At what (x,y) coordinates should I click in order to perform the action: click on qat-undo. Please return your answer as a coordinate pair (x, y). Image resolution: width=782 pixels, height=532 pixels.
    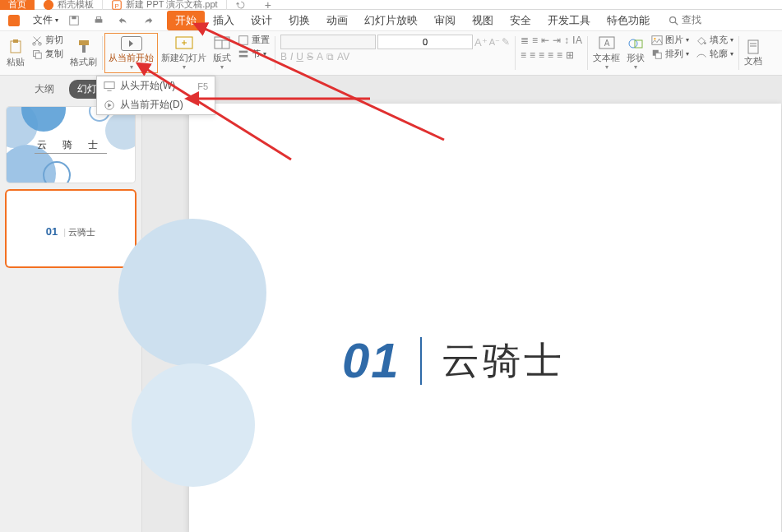
    Looking at the image, I should click on (123, 21).